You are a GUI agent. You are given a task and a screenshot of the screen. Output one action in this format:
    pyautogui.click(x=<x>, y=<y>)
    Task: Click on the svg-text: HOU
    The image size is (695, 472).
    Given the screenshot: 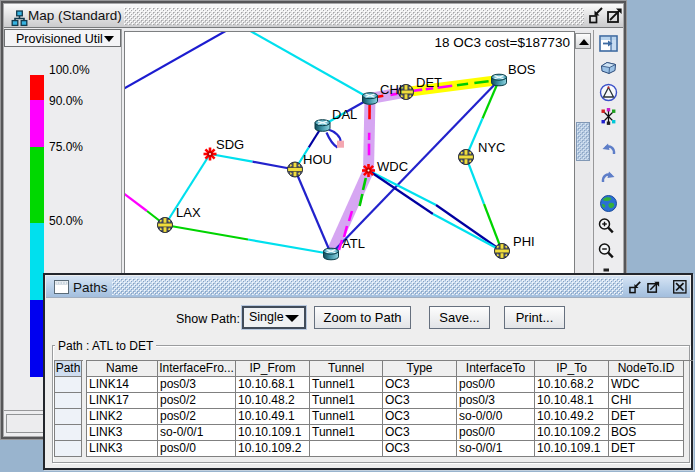 What is the action you would take?
    pyautogui.click(x=318, y=160)
    